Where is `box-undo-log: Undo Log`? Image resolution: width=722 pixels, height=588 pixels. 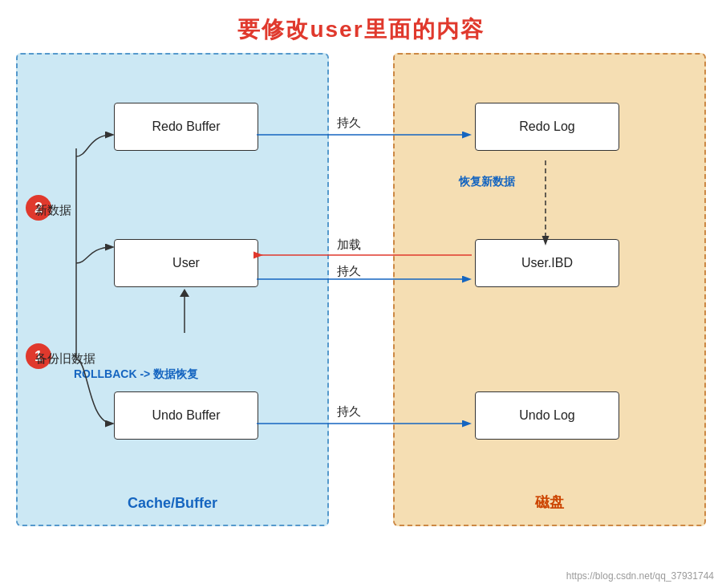 box-undo-log: Undo Log is located at coordinates (547, 416).